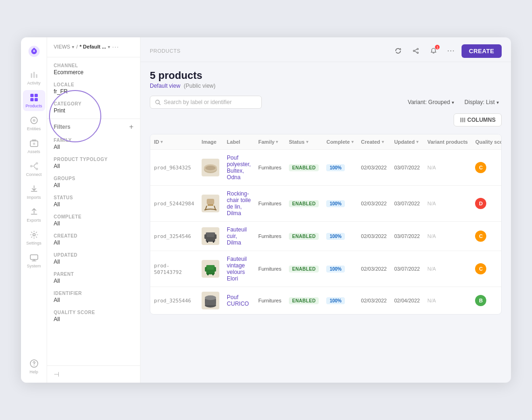 Image resolution: width=532 pixels, height=420 pixels. I want to click on filter-status: STATUS All, so click(93, 202).